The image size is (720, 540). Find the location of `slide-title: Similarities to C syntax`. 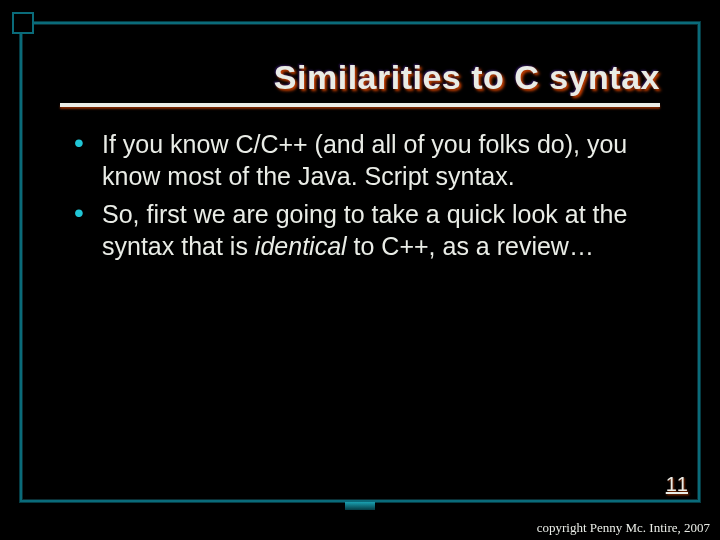

slide-title: Similarities to C syntax is located at coordinates (467, 80).